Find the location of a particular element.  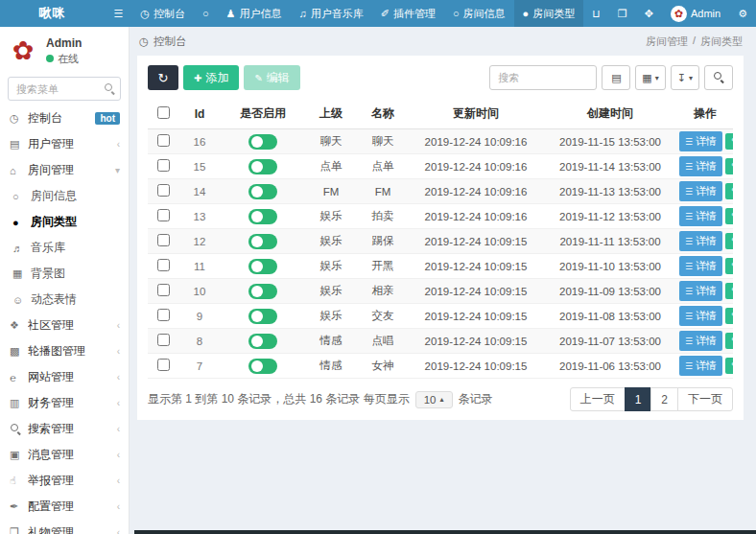

breadcrumb-home: ◷ 控制台 is located at coordinates (163, 42).